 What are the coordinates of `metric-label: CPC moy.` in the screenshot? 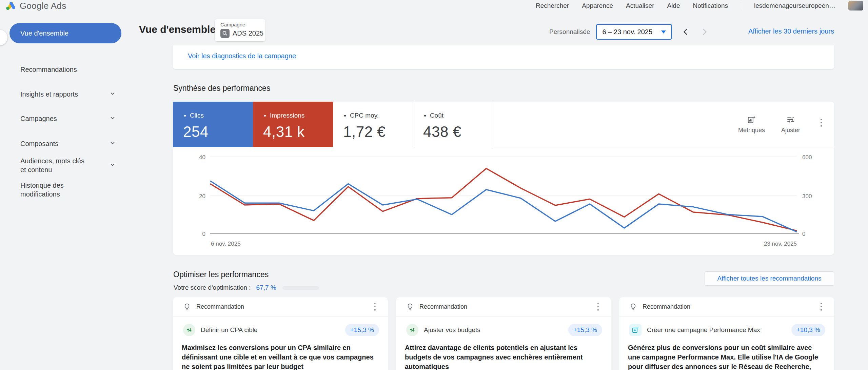 It's located at (364, 116).